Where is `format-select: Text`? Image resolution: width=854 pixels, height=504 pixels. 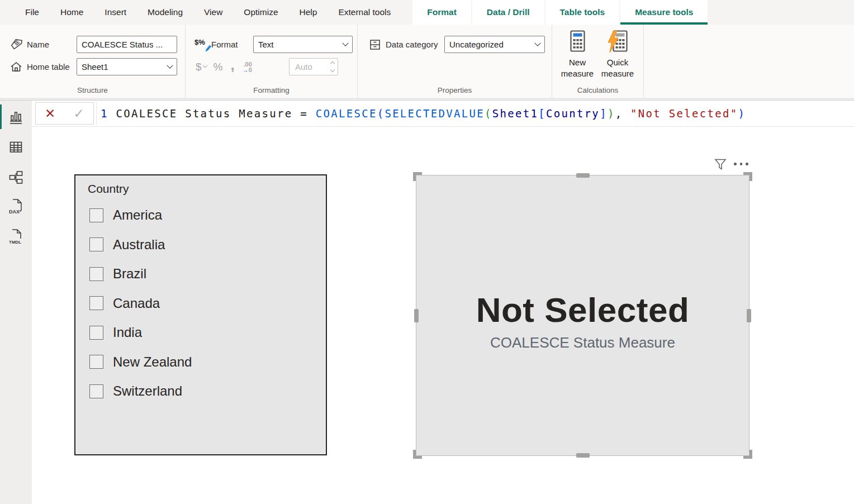
format-select: Text is located at coordinates (303, 45).